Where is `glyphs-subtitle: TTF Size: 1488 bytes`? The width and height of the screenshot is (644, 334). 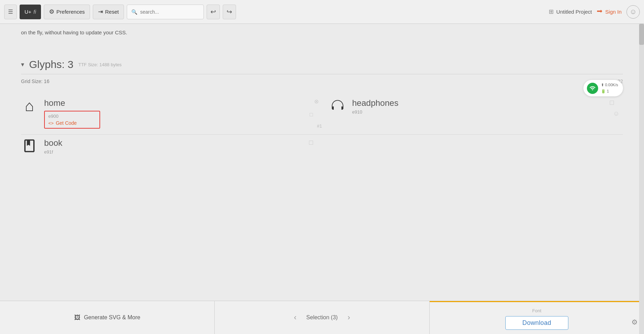
glyphs-subtitle: TTF Size: 1488 bytes is located at coordinates (100, 64).